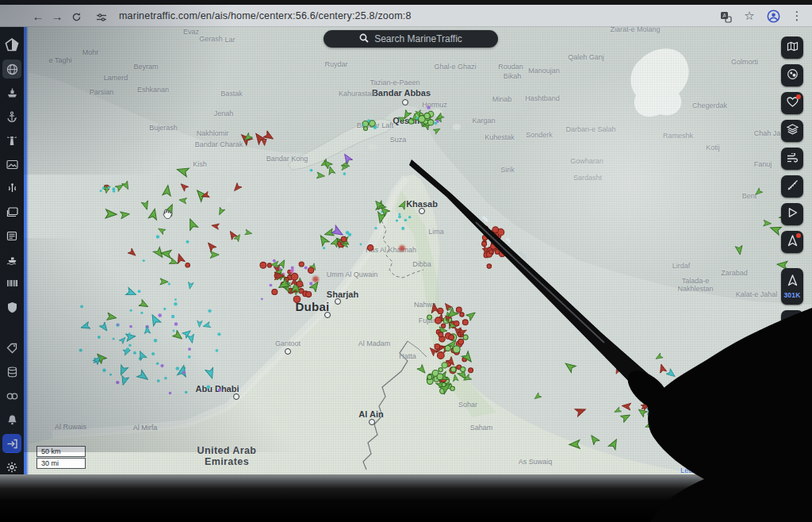 The height and width of the screenshot is (522, 812). I want to click on profile-avatar-icon, so click(773, 16).